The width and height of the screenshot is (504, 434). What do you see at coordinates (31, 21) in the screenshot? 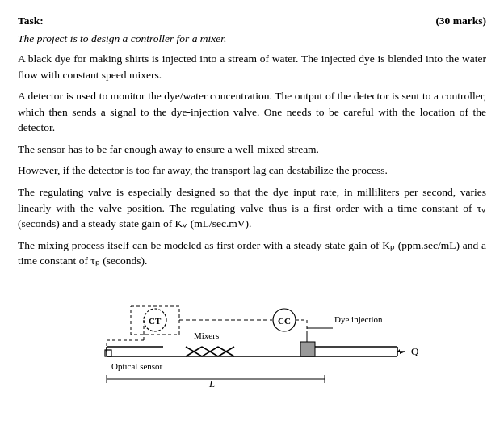
I see `task-label: Task:` at bounding box center [31, 21].